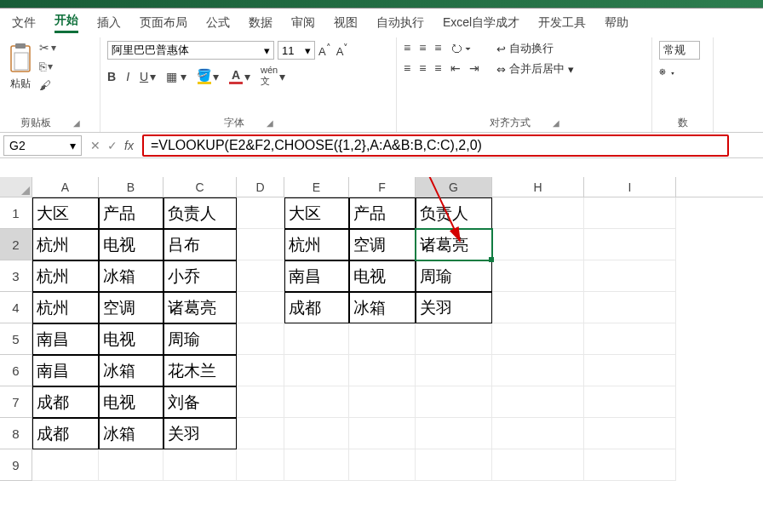 The width and height of the screenshot is (763, 532). Describe the element at coordinates (261, 187) in the screenshot. I see `col-header: D` at that location.